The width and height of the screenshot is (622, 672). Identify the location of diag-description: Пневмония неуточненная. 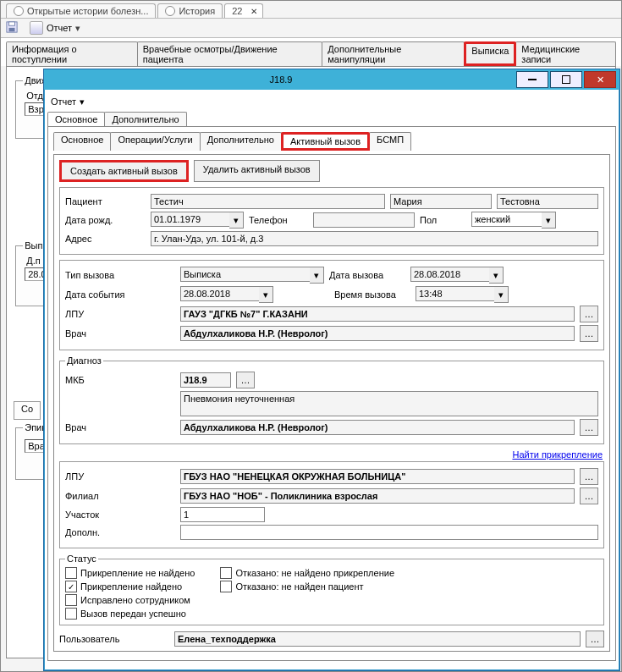
(389, 404).